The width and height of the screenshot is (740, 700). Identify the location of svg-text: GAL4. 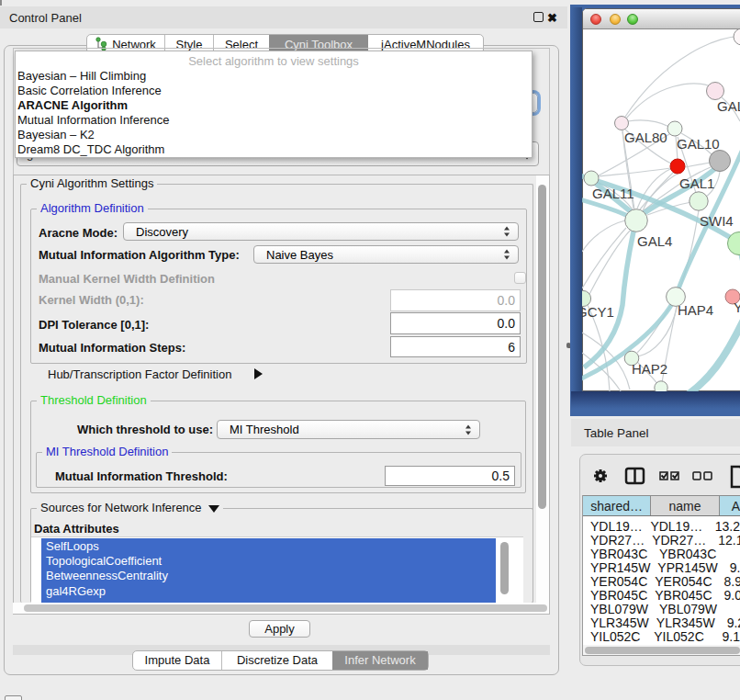
(655, 241).